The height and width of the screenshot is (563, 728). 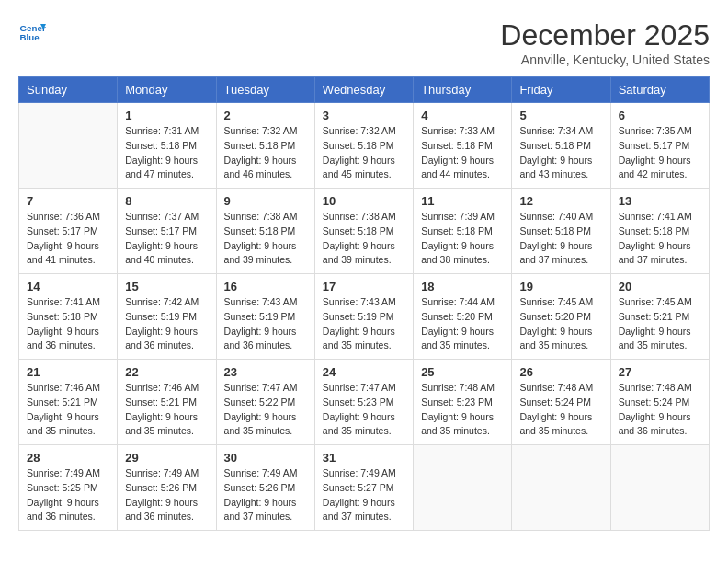 What do you see at coordinates (68, 488) in the screenshot?
I see `calendar-cell: 28Sunrise: 7:49 AMSunset: 5:25 PMDayligh…` at bounding box center [68, 488].